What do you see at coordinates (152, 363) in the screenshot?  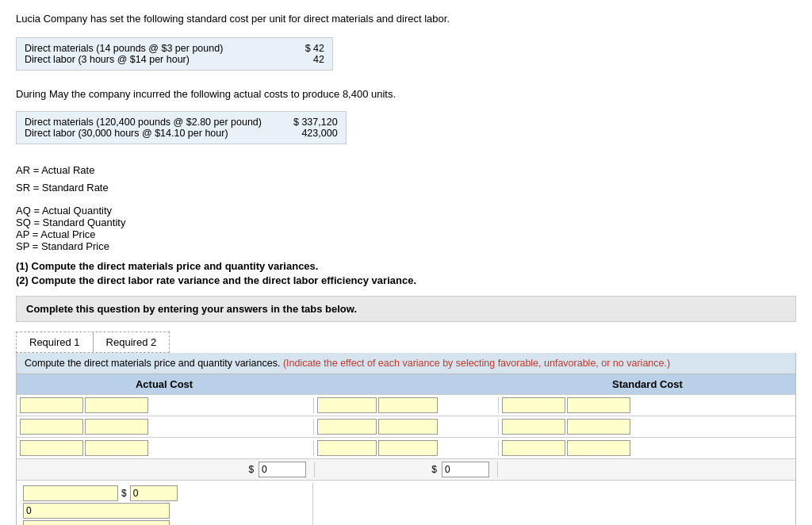 I see `instruction-detail-text: Compute the direct materials price and q…` at bounding box center [152, 363].